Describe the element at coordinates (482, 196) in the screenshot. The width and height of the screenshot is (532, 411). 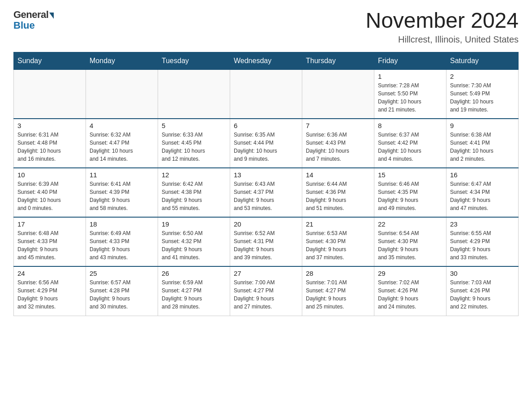
I see `day-info: Sunrise: 6:47 AM Sunset: 4:34 PM Dayligh…` at that location.